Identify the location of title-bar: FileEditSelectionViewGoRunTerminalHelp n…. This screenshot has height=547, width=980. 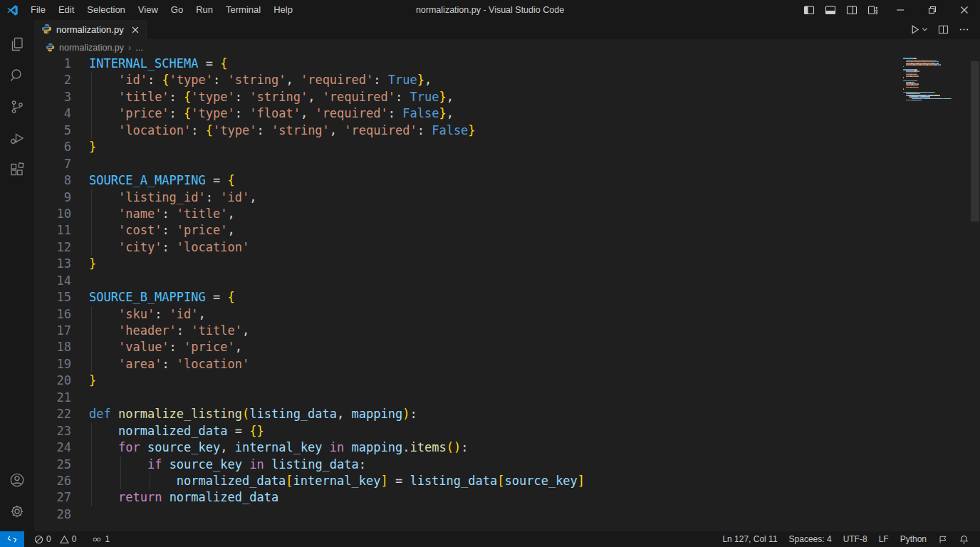
(490, 10).